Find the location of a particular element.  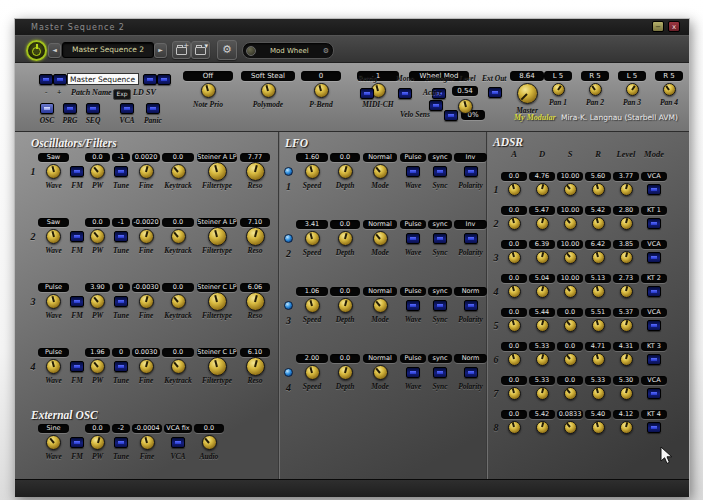

pbend-knob is located at coordinates (322, 90).